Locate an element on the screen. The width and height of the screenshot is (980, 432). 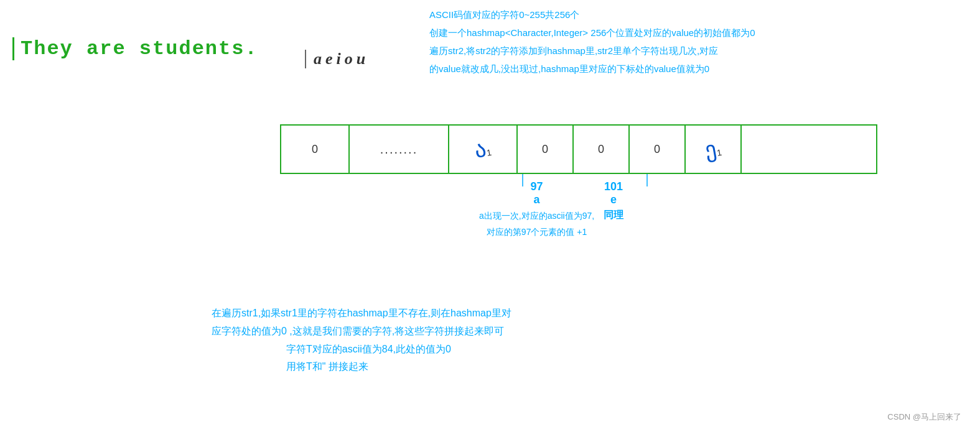
bottom-explanation: 在遍历str1,如果str1里的字符在hashmap里不存在,则在hashmap… is located at coordinates (492, 341).